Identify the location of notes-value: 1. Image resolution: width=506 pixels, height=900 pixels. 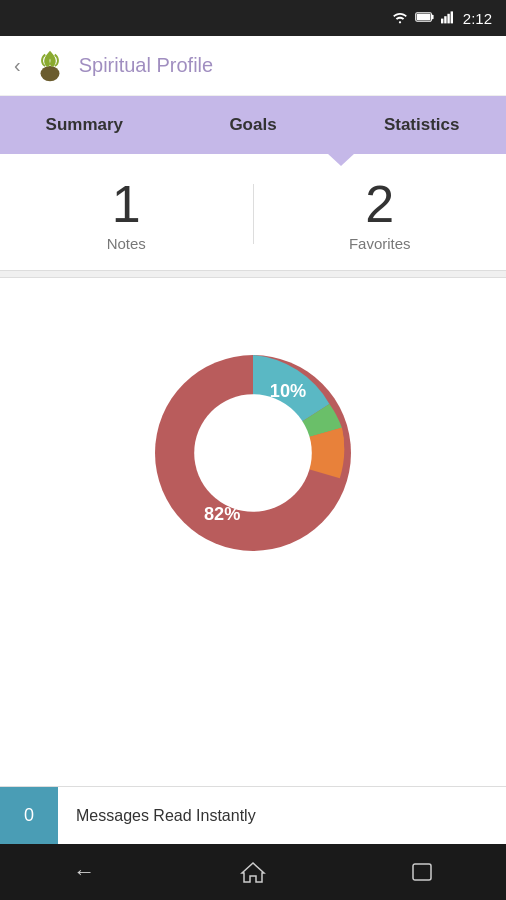
(126, 204).